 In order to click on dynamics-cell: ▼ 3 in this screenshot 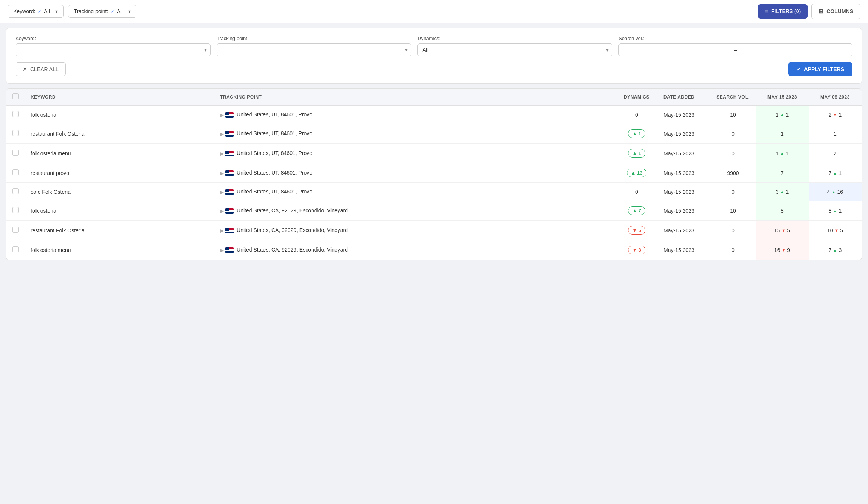, I will do `click(637, 250)`.